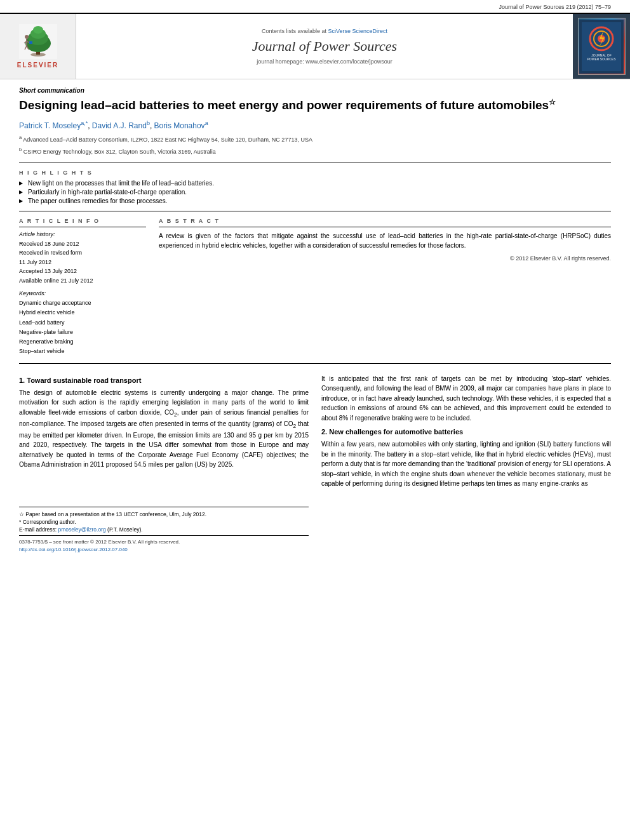 This screenshot has width=630, height=840. What do you see at coordinates (83, 244) in the screenshot?
I see `date-received: Received 18 June 2012` at bounding box center [83, 244].